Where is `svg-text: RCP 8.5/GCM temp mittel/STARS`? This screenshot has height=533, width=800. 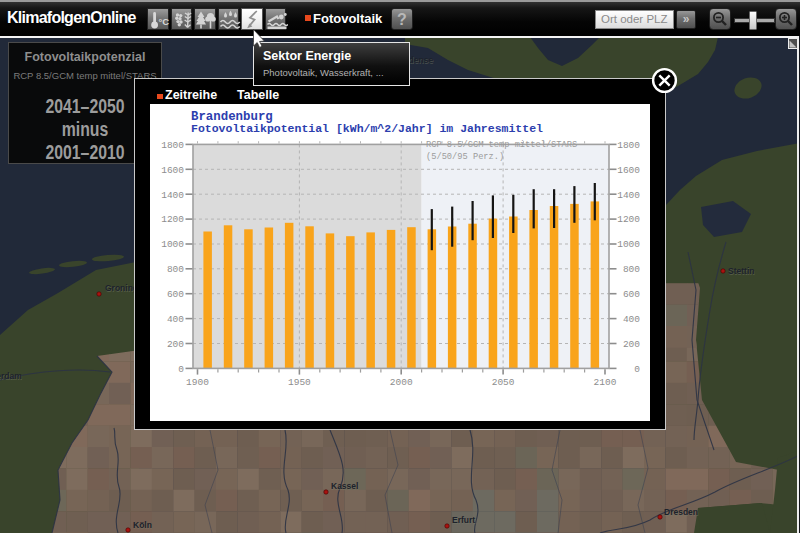 svg-text: RCP 8.5/GCM temp mittel/STARS is located at coordinates (502, 145).